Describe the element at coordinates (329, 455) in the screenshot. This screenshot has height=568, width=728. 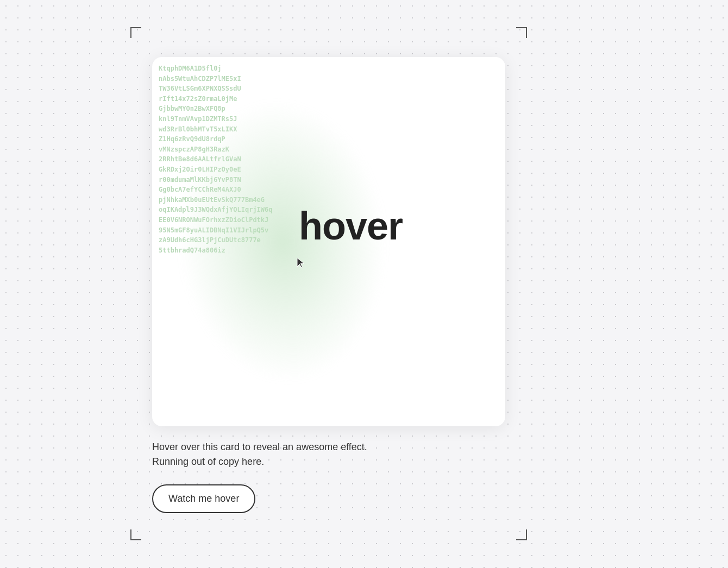
I see `card-description: Hover over this card to reveal an awesom…` at that location.